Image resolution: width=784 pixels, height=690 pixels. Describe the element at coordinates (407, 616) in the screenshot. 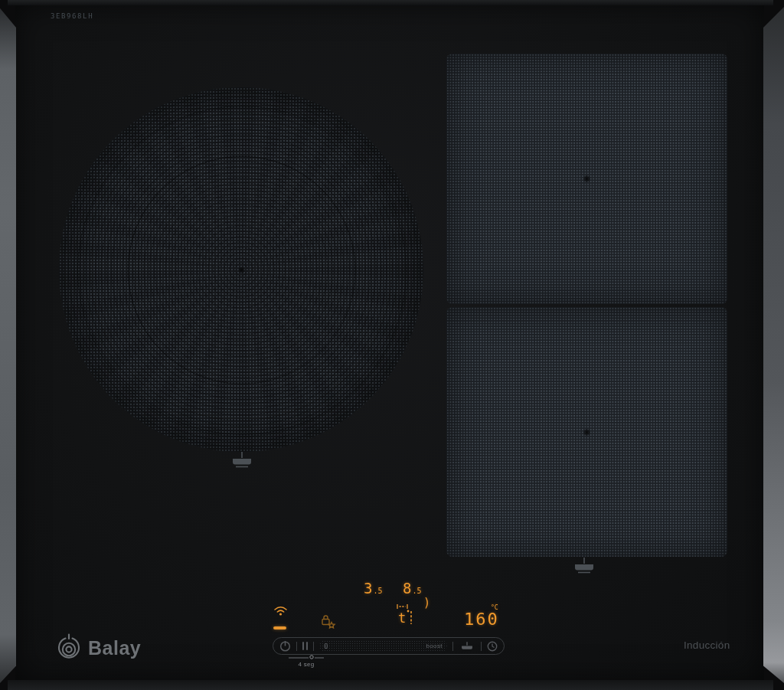

I see `fry-sensor-indicator: t` at that location.